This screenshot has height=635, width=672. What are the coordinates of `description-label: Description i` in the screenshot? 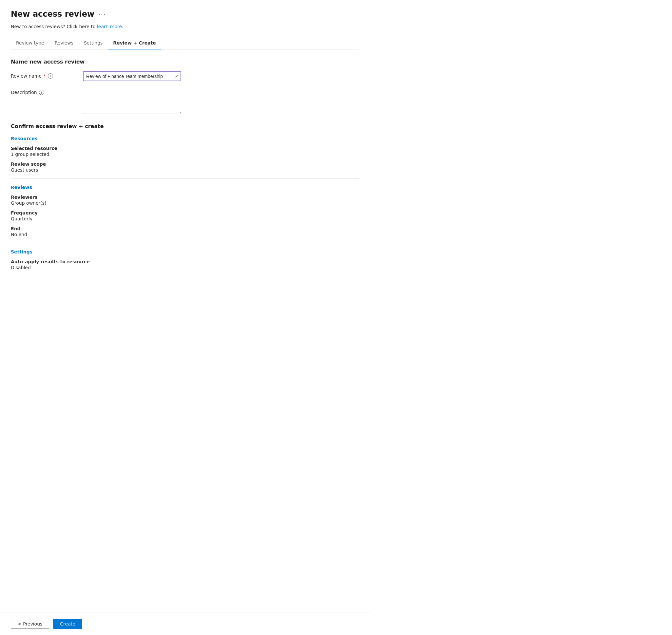 It's located at (47, 91).